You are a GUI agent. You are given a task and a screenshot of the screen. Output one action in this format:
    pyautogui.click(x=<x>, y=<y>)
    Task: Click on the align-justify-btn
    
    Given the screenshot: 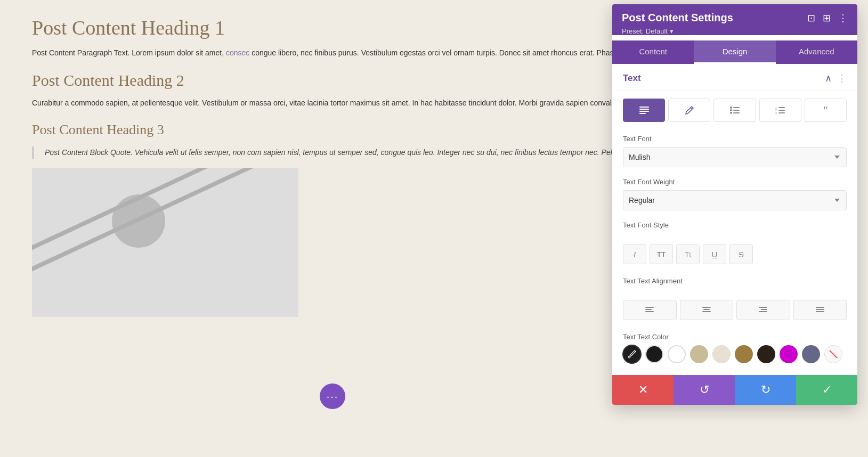 What is the action you would take?
    pyautogui.click(x=821, y=310)
    